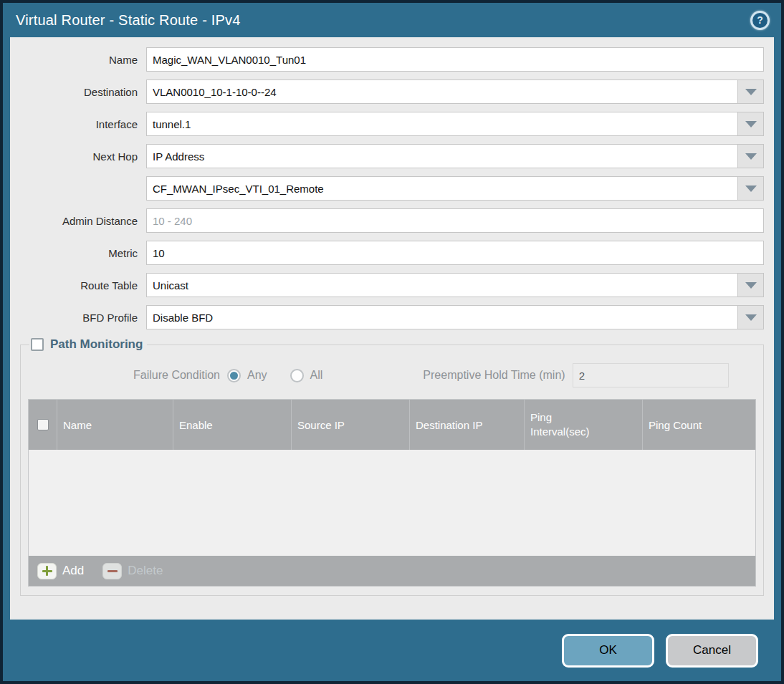  I want to click on metric-input, so click(455, 253).